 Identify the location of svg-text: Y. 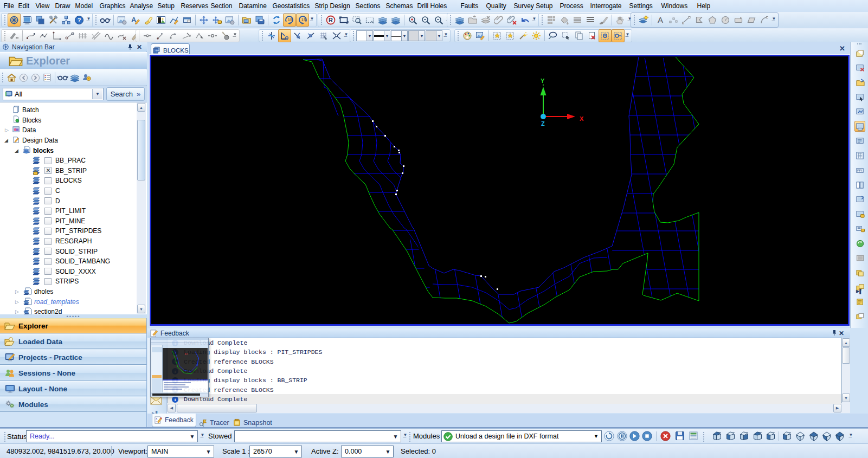
(543, 81).